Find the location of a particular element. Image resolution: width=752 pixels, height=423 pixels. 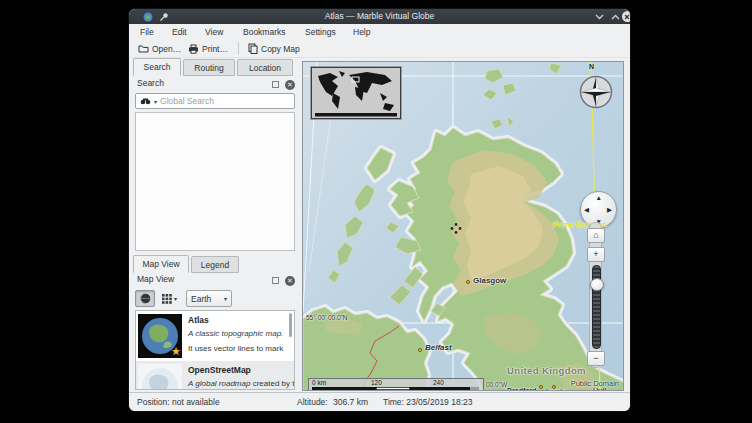

map-theme-desc: A global roadmap is located at coordinates (219, 384).